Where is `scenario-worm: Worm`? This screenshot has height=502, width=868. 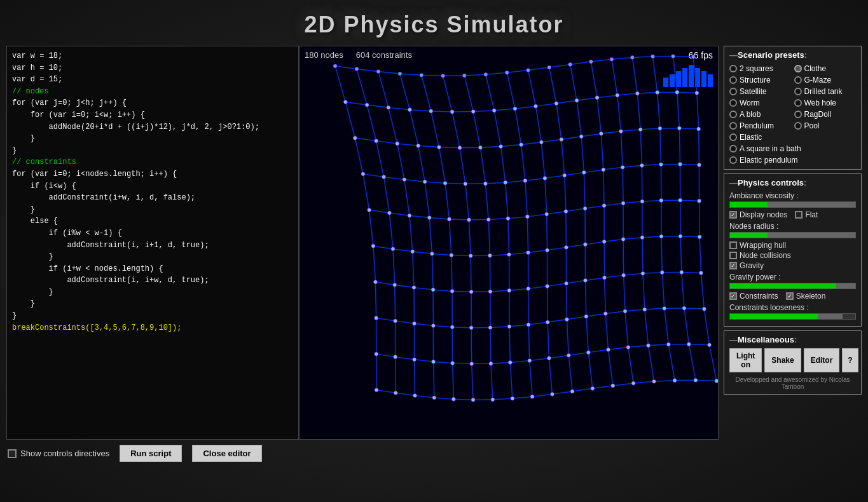 scenario-worm: Worm is located at coordinates (761, 103).